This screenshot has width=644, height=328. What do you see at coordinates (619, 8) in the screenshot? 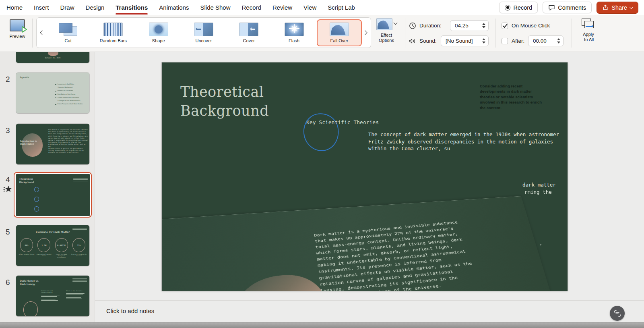
I see `share-button-label: Share` at bounding box center [619, 8].